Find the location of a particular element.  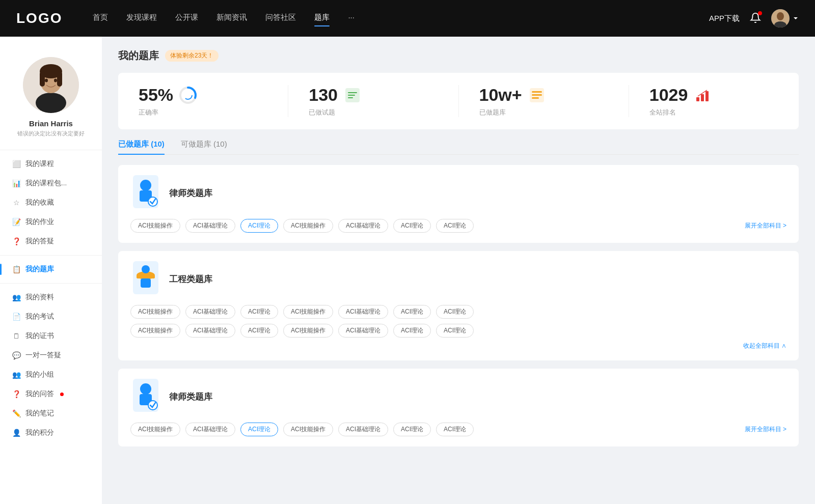

tag-lawyer-1-6: ACI理论 is located at coordinates (455, 226).